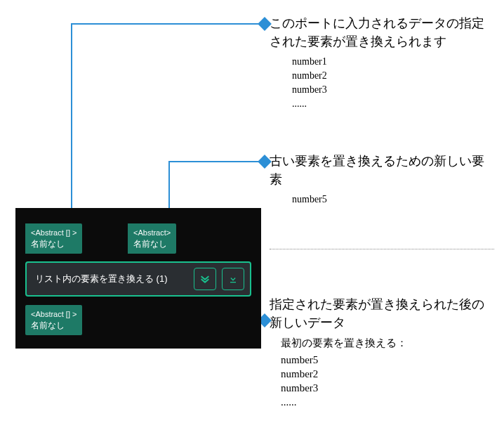 The image size is (504, 442). Describe the element at coordinates (152, 239) in the screenshot. I see `input-port-2: <Abstract> 名前なし` at that location.